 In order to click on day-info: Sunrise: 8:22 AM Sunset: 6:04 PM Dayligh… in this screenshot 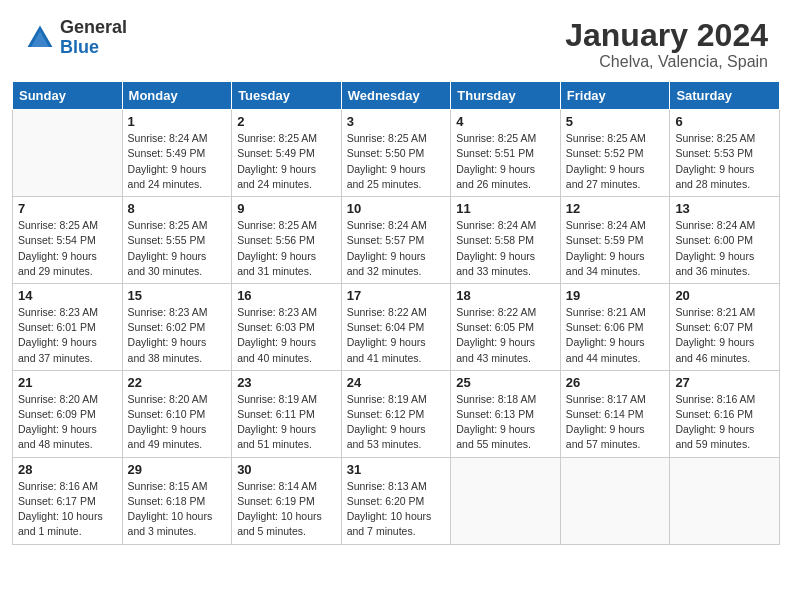, I will do `click(396, 336)`.